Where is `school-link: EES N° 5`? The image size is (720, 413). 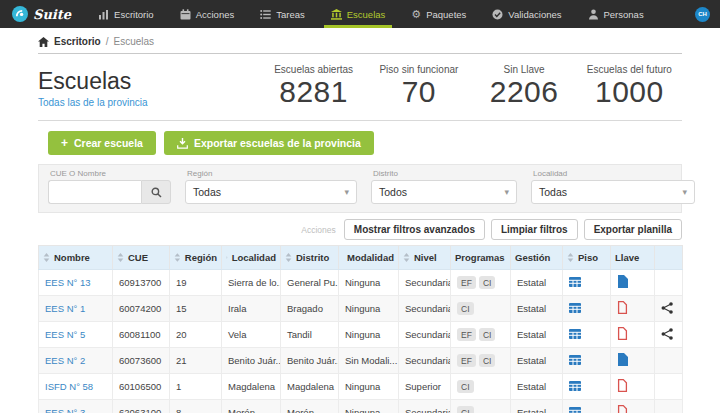 school-link: EES N° 5 is located at coordinates (65, 334).